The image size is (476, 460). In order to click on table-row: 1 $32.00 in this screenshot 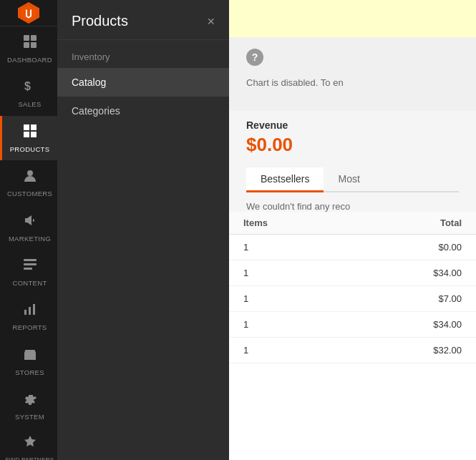, I will do `click(352, 351)`.